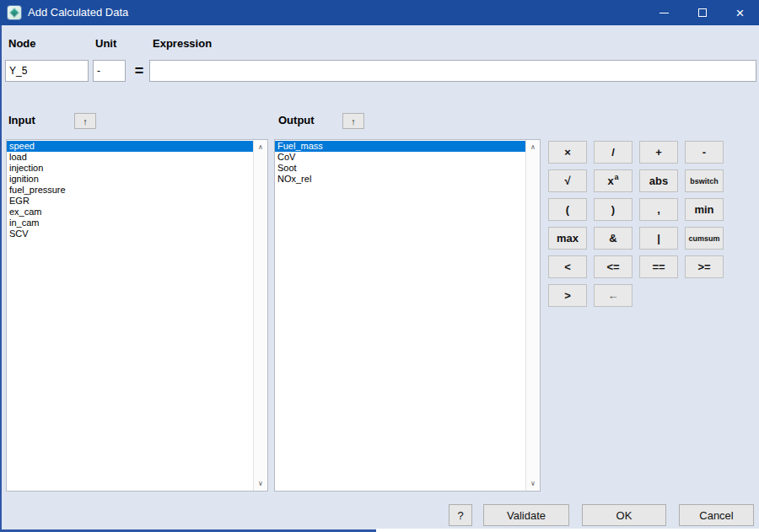 The height and width of the screenshot is (532, 759). I want to click on calc-button-and: &, so click(613, 238).